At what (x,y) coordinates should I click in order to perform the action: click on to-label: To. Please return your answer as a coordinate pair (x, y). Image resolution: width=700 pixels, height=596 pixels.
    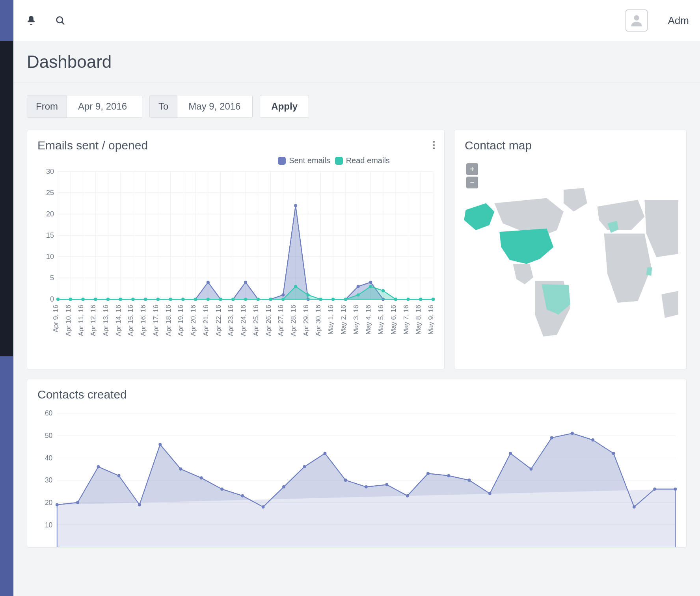
    Looking at the image, I should click on (164, 106).